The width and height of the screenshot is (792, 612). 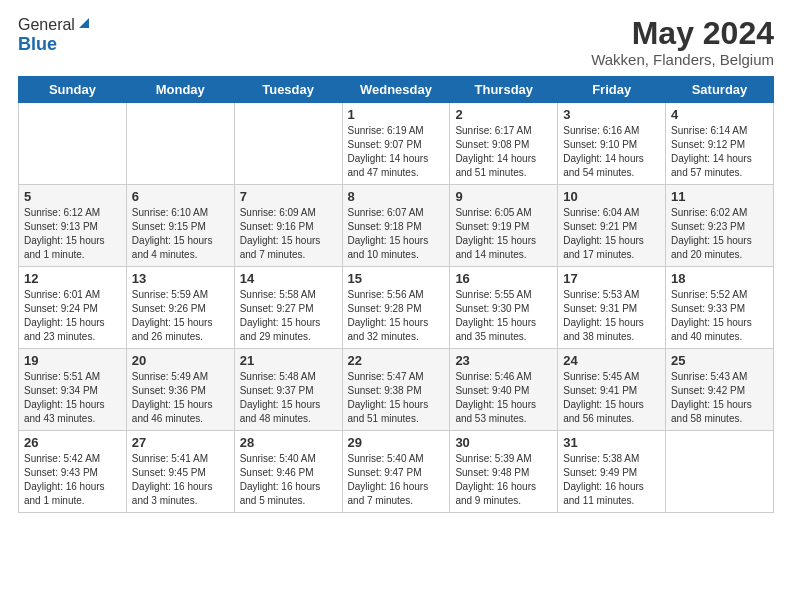 I want to click on cell-info: Sunrise: 5:59 AMSunset: 9:26 PMDaylight:…, so click(x=180, y=316).